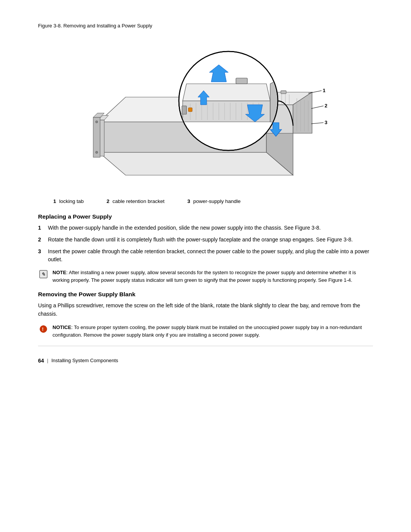 This screenshot has width=411, height=532. What do you see at coordinates (107, 26) in the screenshot?
I see `figure-caption-text: Removing and Installing a Power Supply` at bounding box center [107, 26].